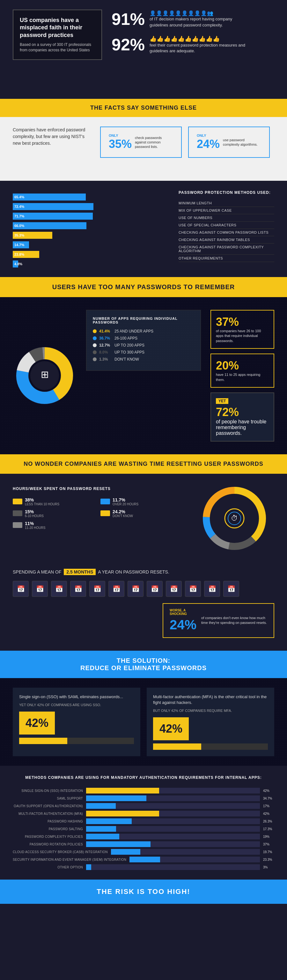 This screenshot has height=980, width=287. What do you see at coordinates (48, 829) in the screenshot?
I see `method-label: PASSWORD SALTING` at bounding box center [48, 829].